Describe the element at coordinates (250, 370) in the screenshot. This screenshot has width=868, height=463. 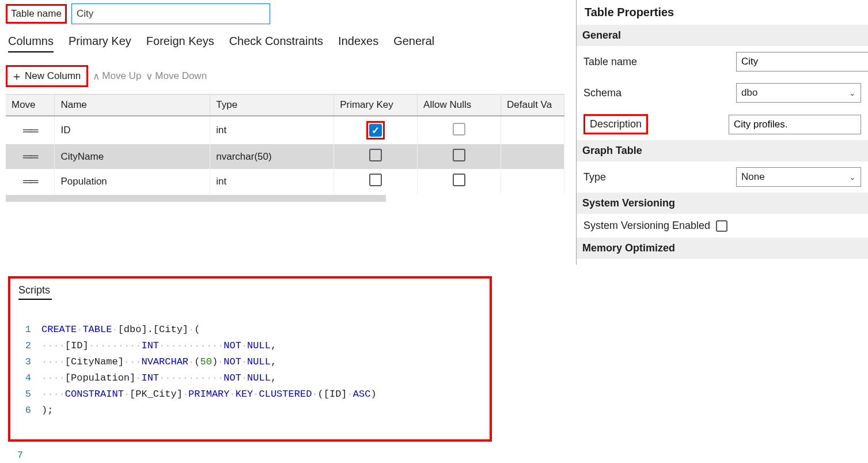
I see `sql-editor: 1CREATE·TABLE·[dbo].[City]·( 2····[ID]··…` at that location.